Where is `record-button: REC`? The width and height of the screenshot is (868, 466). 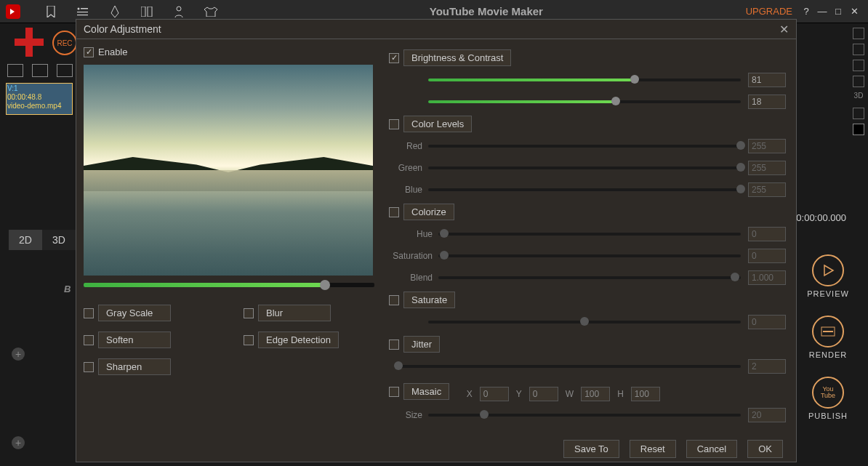 record-button: REC is located at coordinates (65, 43).